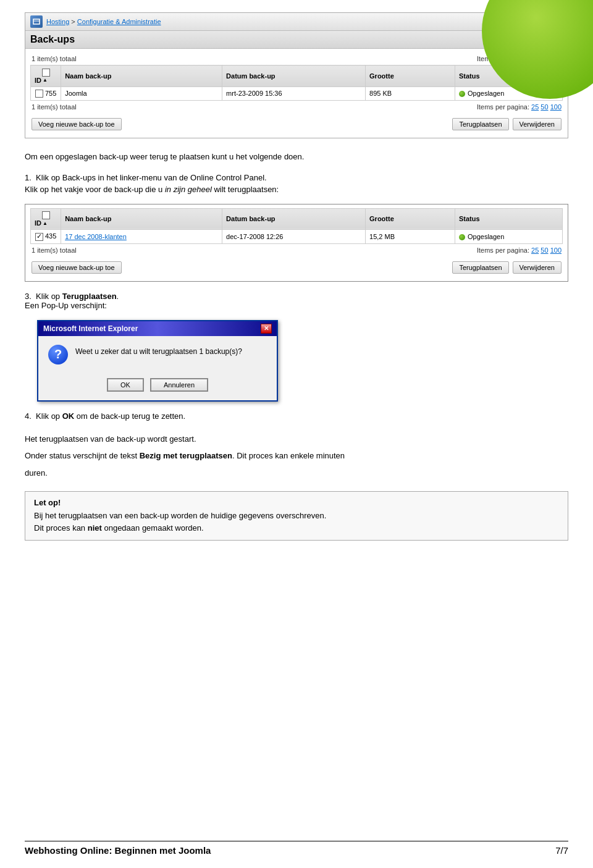 The height and width of the screenshot is (868, 593). What do you see at coordinates (158, 329) in the screenshot?
I see `ie-titlebar: Microsoft Internet Explorer ✕` at bounding box center [158, 329].